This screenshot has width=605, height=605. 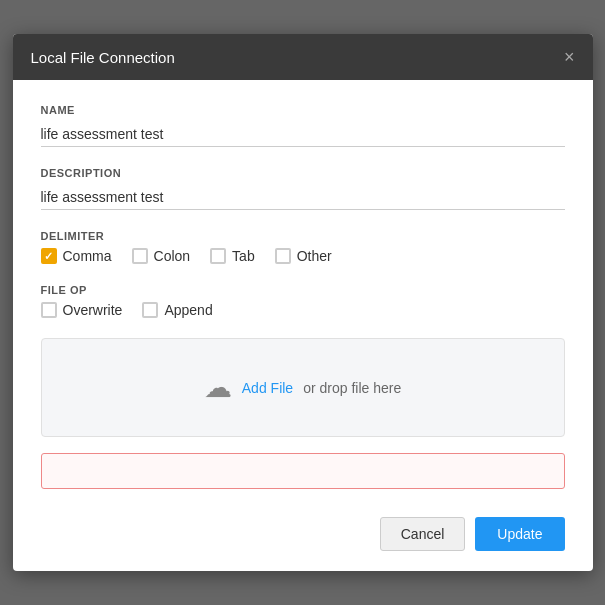 What do you see at coordinates (303, 388) in the screenshot?
I see `drop-zone: ☁ Add File or drop file here` at bounding box center [303, 388].